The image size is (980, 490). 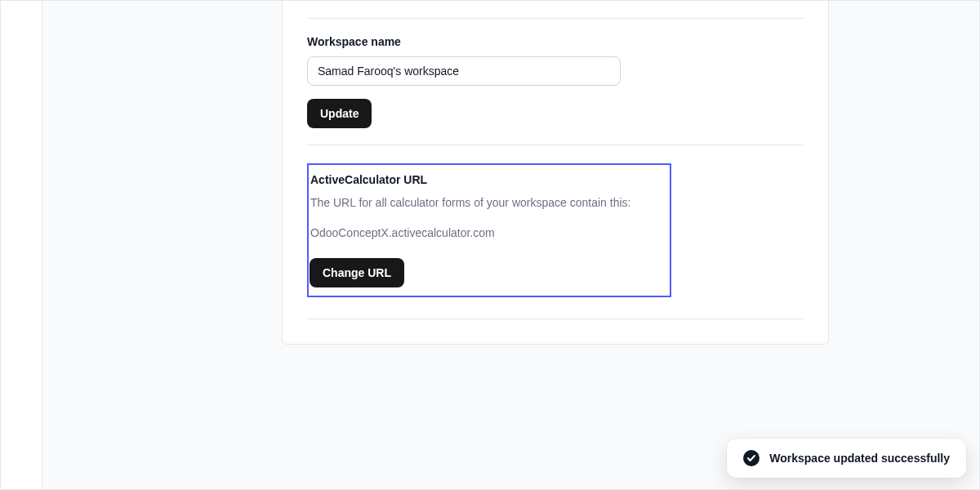 I want to click on left-gutter, so click(x=21, y=245).